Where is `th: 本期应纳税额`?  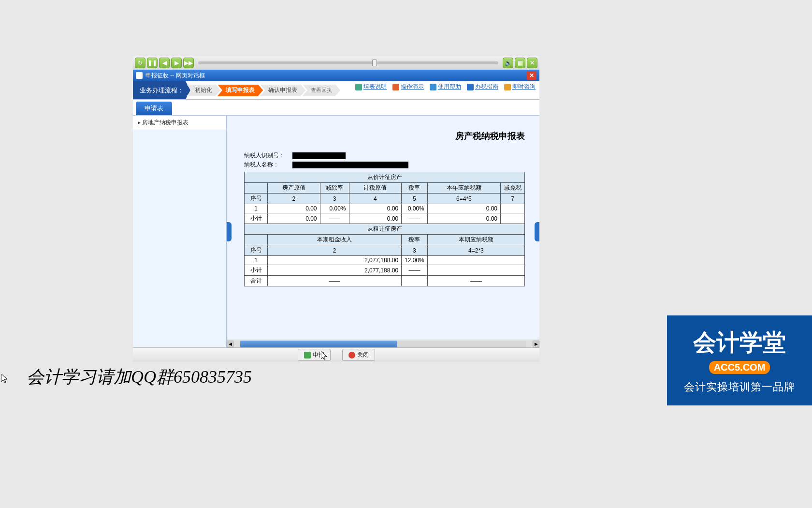 th: 本期应纳税额 is located at coordinates (476, 240).